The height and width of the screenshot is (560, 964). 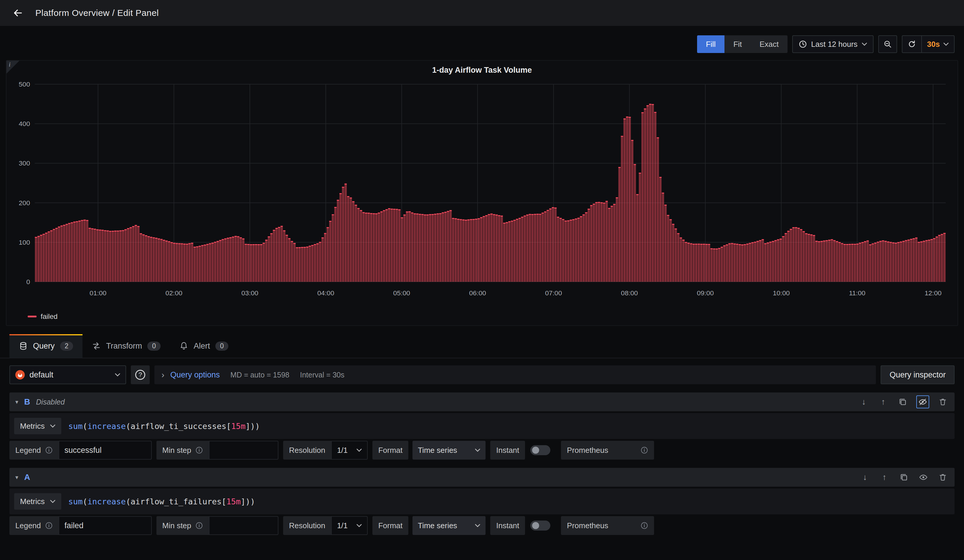 What do you see at coordinates (769, 44) in the screenshot?
I see `display-mode-exact: Exact` at bounding box center [769, 44].